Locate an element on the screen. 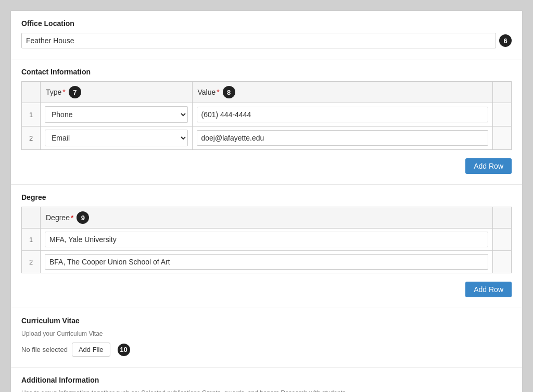 Image resolution: width=533 pixels, height=392 pixels. badge-8: 8 is located at coordinates (229, 92).